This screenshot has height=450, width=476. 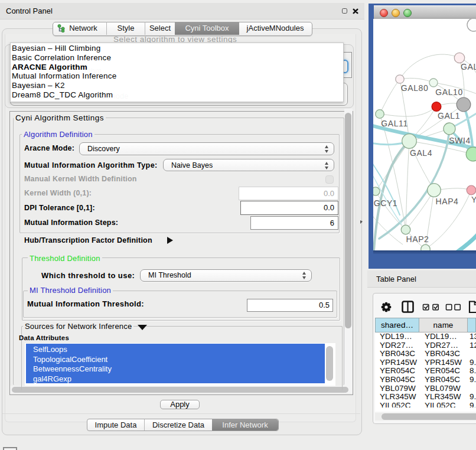 I want to click on svg-text: GAL11, so click(x=395, y=123).